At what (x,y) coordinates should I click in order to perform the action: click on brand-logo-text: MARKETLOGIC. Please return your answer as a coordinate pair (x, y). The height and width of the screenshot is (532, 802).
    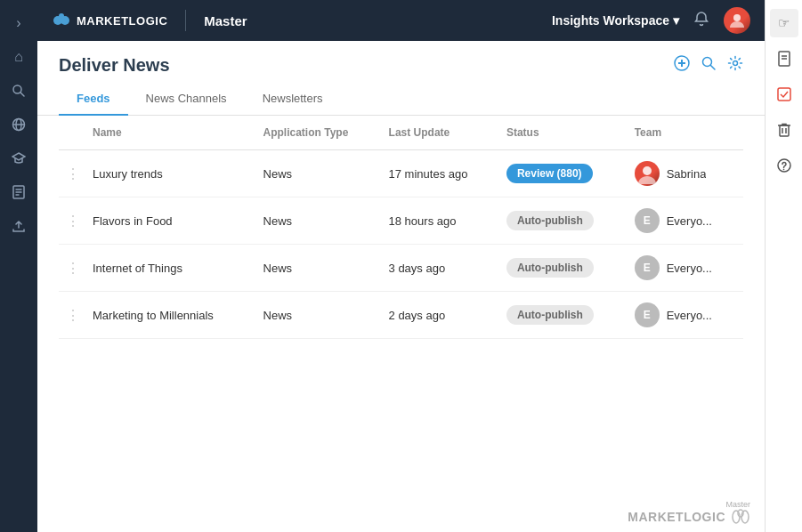
    Looking at the image, I should click on (122, 21).